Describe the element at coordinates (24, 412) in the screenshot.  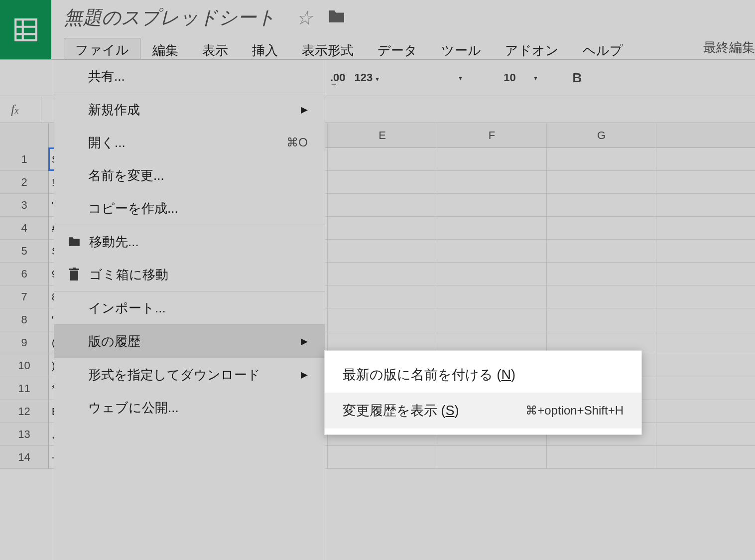
I see `row-header: 12` at that location.